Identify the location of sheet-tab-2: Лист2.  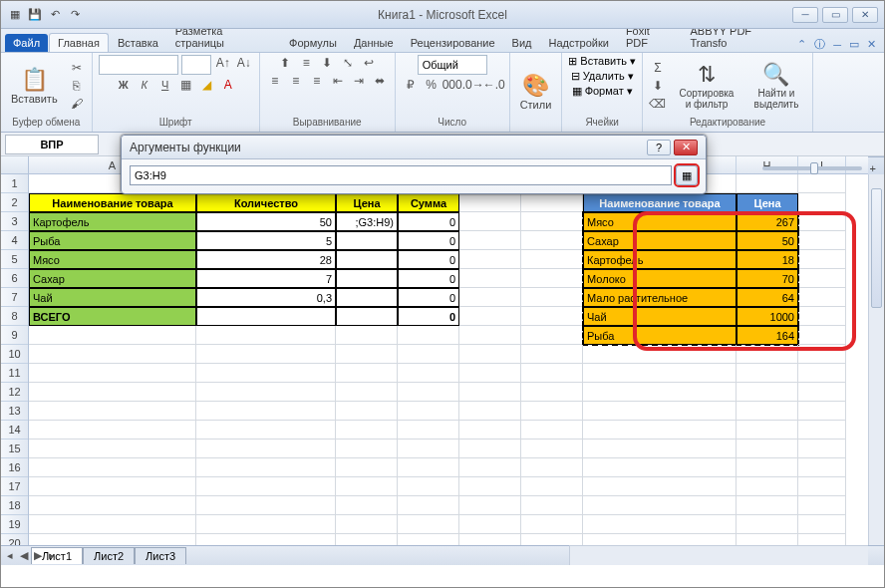
(109, 556).